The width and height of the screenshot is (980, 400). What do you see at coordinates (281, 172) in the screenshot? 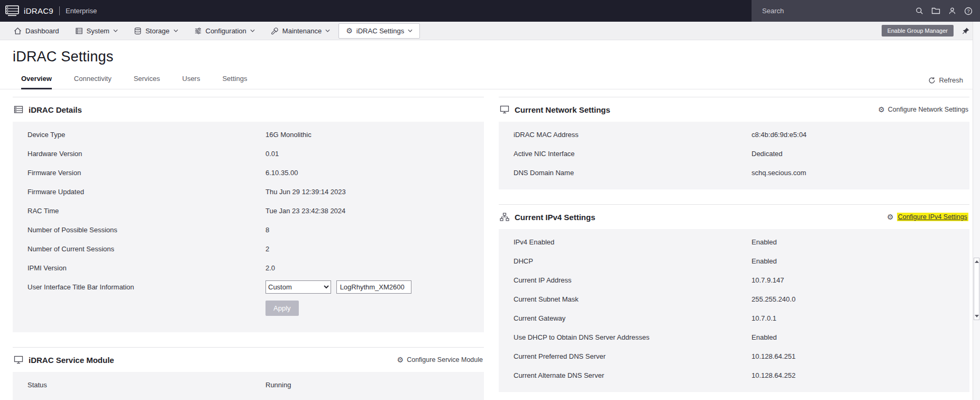
I see `row-value: 6.10.35.00` at bounding box center [281, 172].